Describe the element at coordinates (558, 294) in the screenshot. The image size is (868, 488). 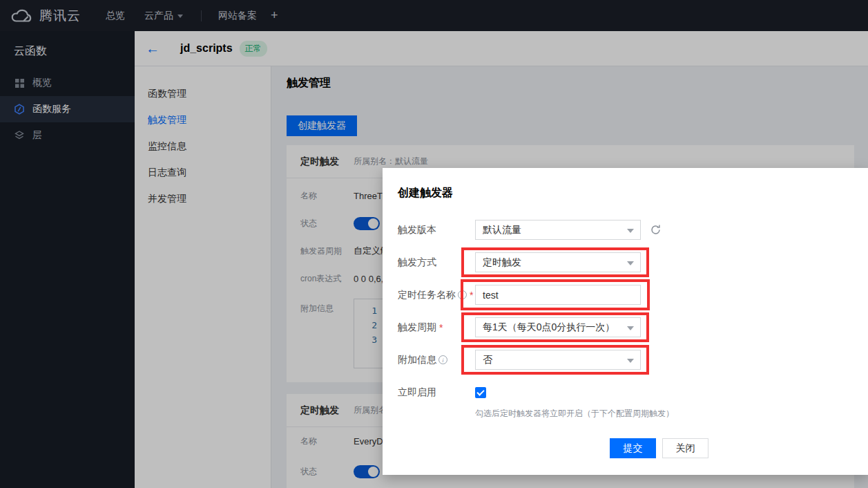
I see `task-name-field-wrap` at that location.